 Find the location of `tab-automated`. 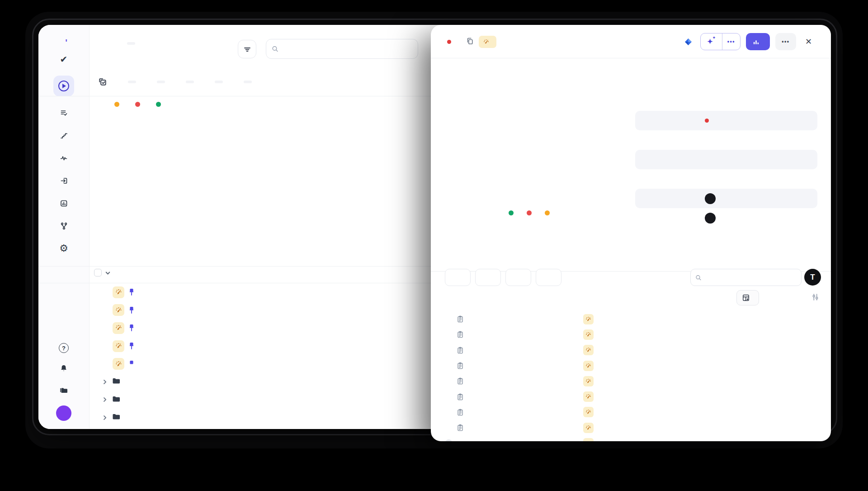

tab-automated is located at coordinates (159, 82).